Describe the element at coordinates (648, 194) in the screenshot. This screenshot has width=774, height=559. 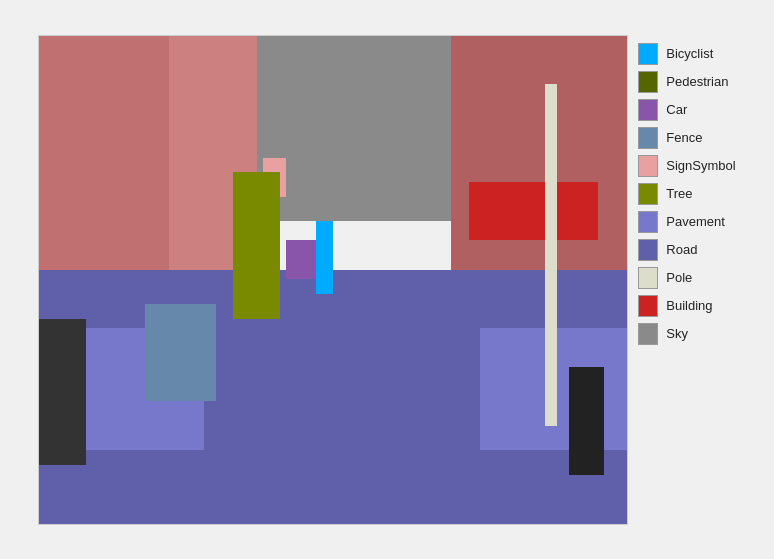
I see `legend-color-tree` at that location.